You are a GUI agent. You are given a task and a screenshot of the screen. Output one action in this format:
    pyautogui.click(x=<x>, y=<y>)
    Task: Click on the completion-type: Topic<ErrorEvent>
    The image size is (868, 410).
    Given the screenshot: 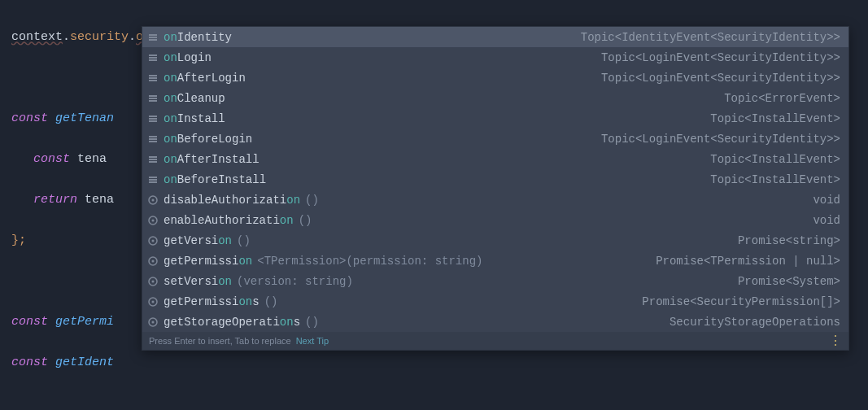 What is the action you would take?
    pyautogui.click(x=783, y=98)
    